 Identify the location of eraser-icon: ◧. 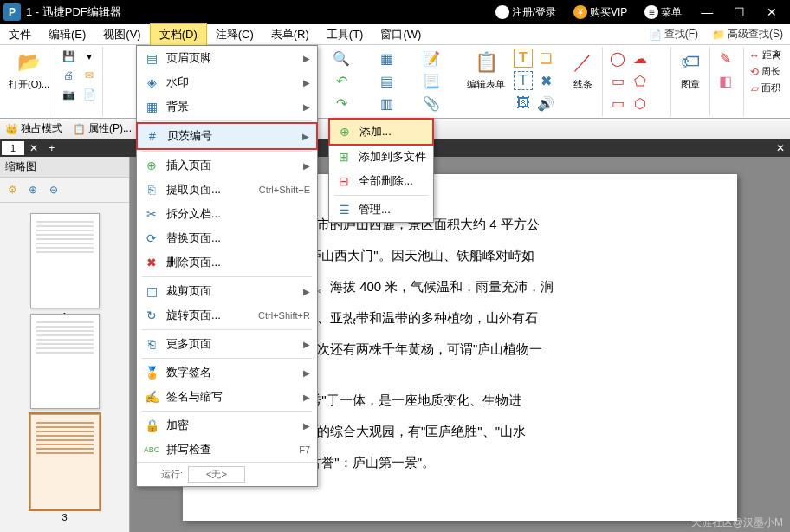
(725, 81).